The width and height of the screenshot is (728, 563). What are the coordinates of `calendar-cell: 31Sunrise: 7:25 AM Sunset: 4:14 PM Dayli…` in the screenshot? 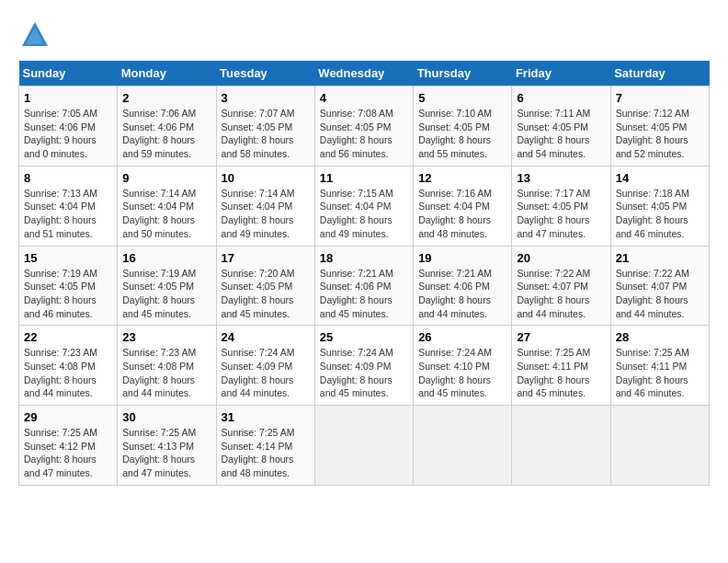 It's located at (265, 445).